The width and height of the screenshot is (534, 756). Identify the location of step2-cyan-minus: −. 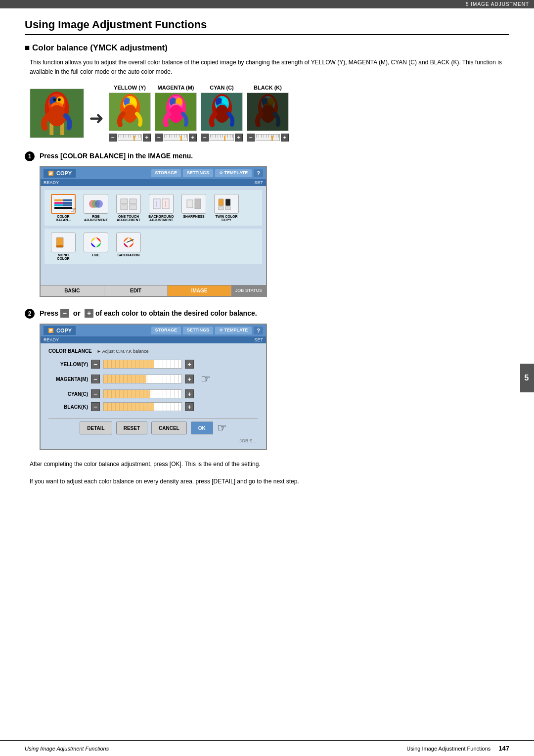
(95, 394).